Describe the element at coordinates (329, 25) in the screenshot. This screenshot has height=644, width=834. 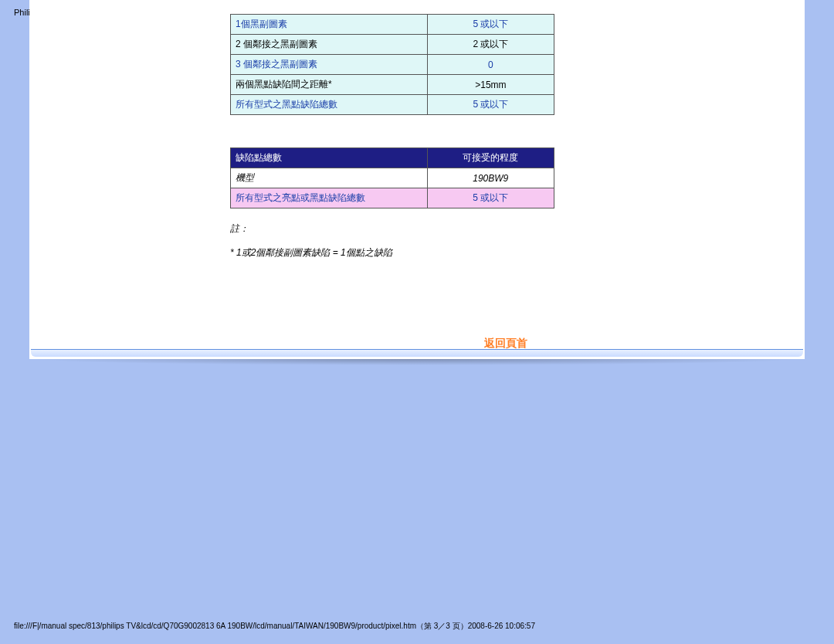
I see `cell-label: 1個黑副圖素` at that location.